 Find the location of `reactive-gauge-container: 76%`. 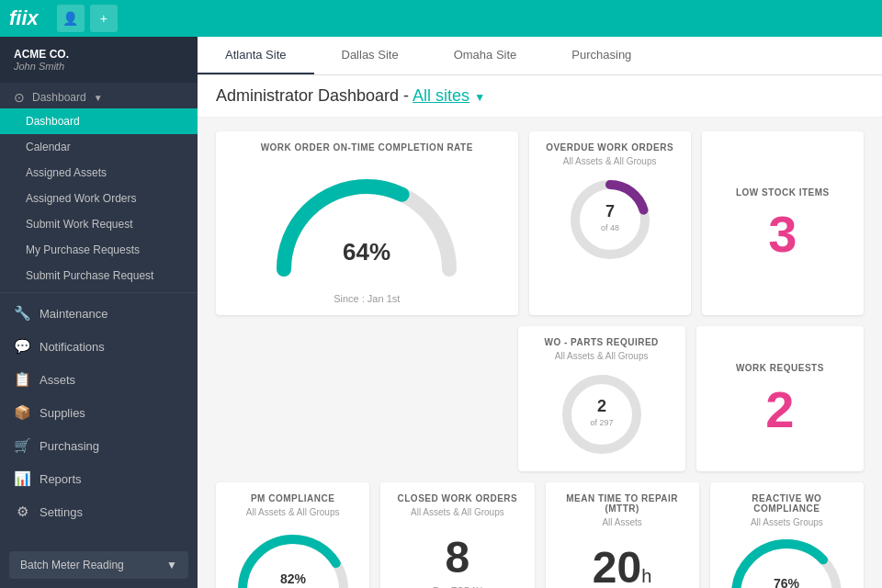

reactive-gauge-container: 76% is located at coordinates (786, 561).